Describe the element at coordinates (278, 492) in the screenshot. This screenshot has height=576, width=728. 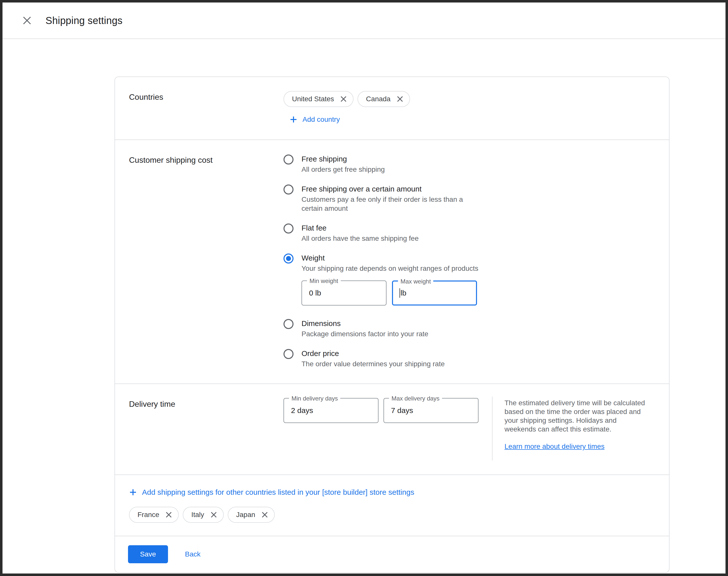
I see `add-shipping-settings-label: Add shipping settings for other countrie…` at that location.